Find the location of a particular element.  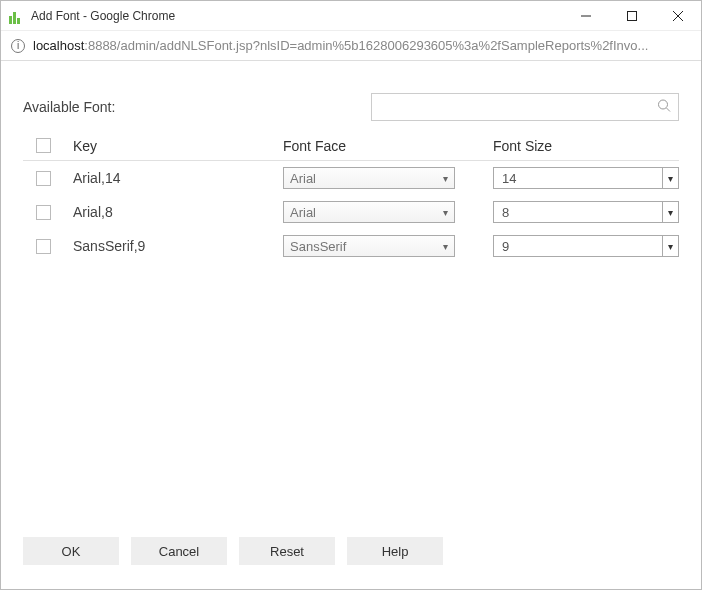

table-header: Key Font Face Font Size is located at coordinates (351, 146).